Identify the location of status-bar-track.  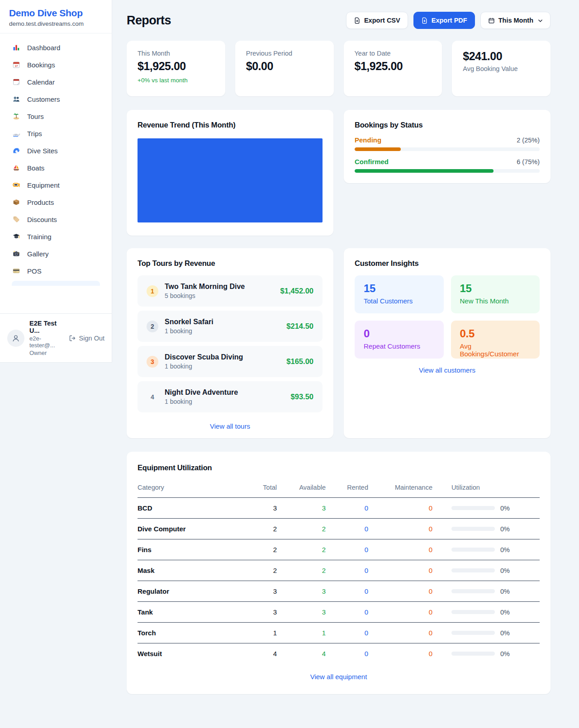
(447, 149).